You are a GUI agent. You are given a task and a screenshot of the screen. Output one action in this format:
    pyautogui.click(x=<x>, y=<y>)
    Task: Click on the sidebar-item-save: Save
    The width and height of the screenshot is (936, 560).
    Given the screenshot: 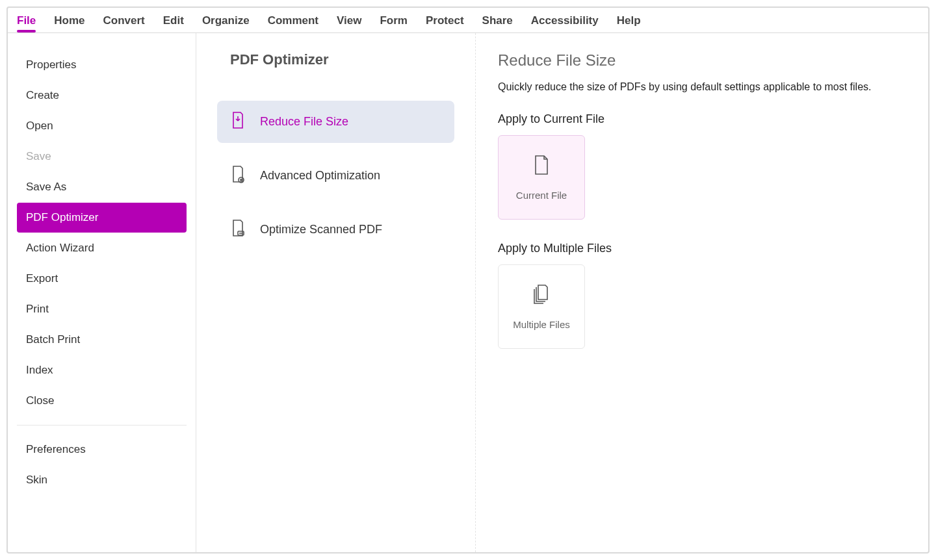 What is the action you would take?
    pyautogui.click(x=101, y=157)
    